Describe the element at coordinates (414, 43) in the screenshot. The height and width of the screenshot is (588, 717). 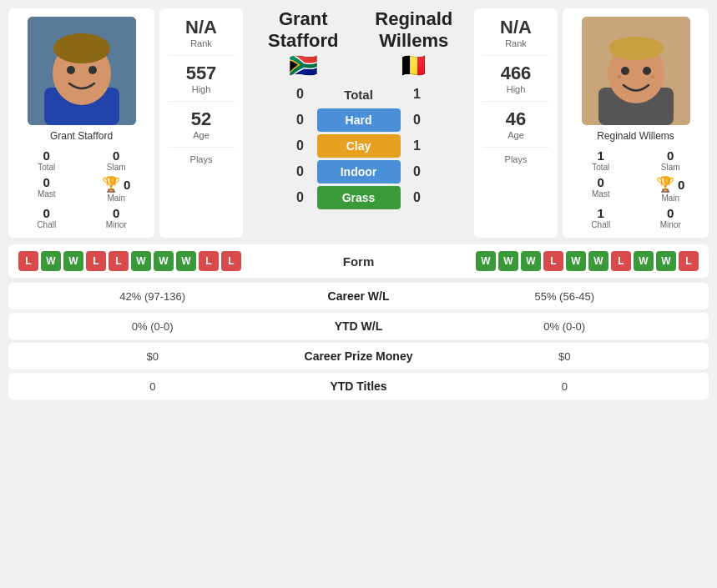
I see `right-name-header: Reginald Willems 🇧🇪` at that location.